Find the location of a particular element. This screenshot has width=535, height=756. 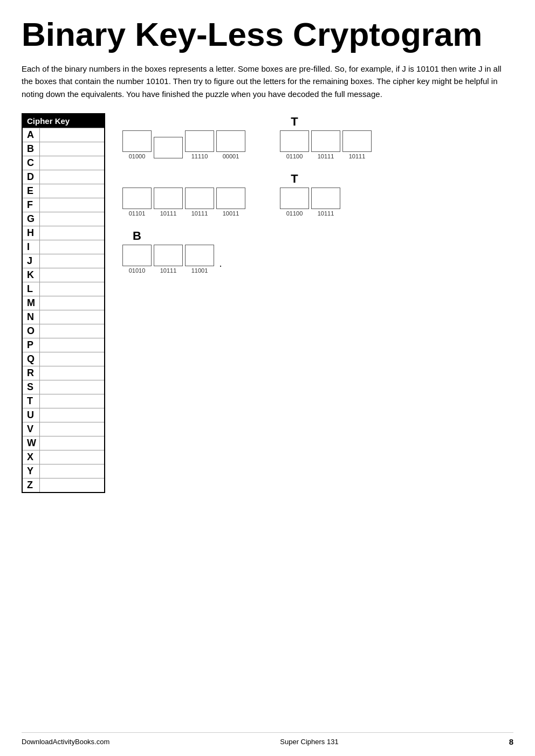

cell-letter-T2: T is located at coordinates (294, 179).